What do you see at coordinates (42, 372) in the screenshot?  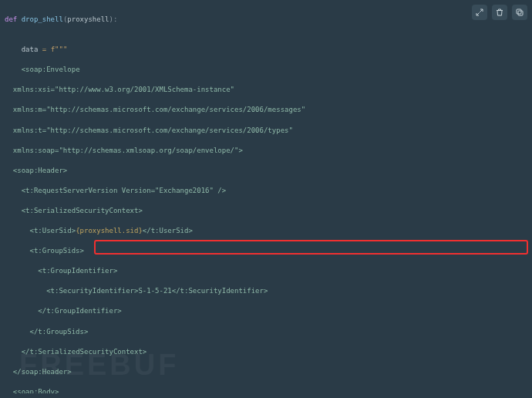 I see `header-close: </soap:Header>` at bounding box center [42, 372].